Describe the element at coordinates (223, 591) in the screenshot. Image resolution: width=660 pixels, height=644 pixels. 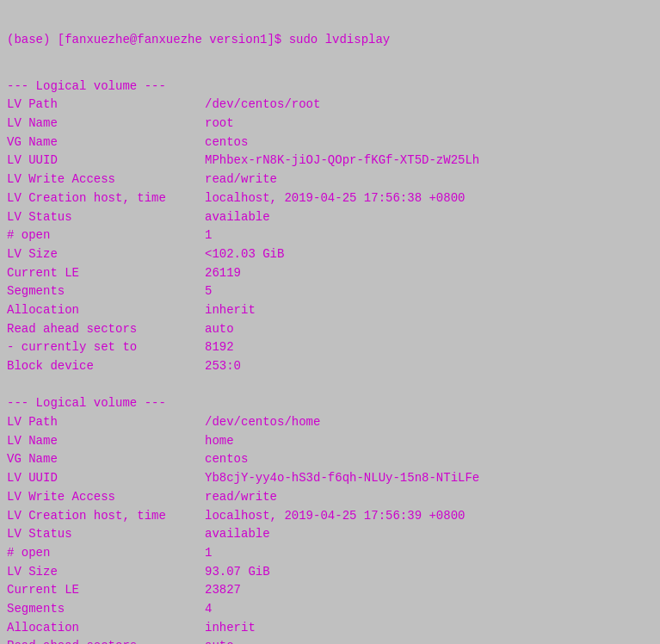
I see `field-value-1-9: 23827` at that location.